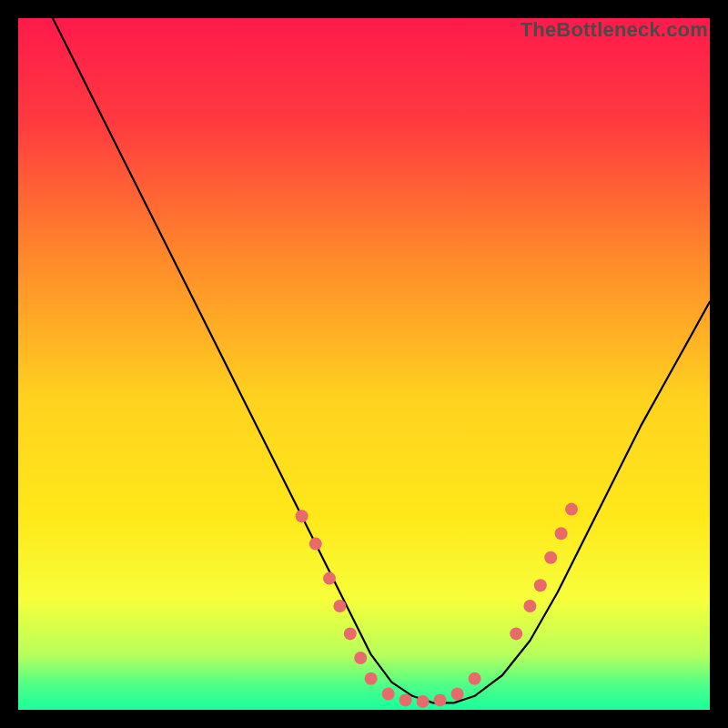 The height and width of the screenshot is (728, 728). Describe the element at coordinates (614, 30) in the screenshot. I see `watermark-text: TheBottleneck.com` at that location.